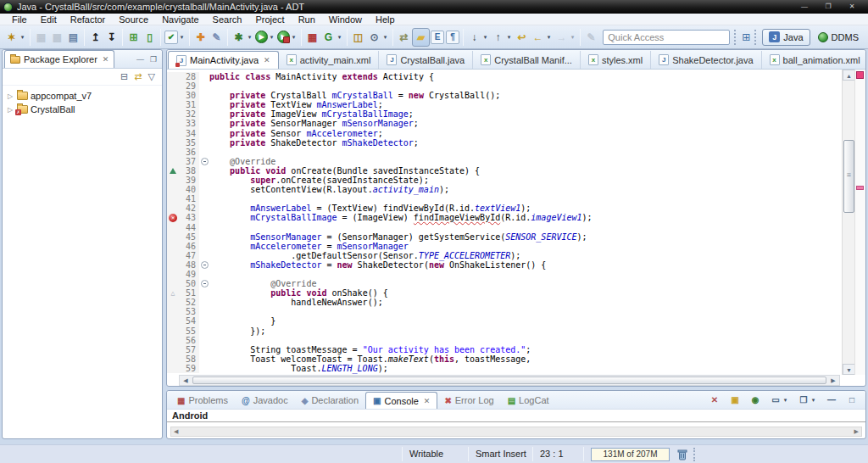  I want to click on next-annotation-icon: ↓▾, so click(478, 37).